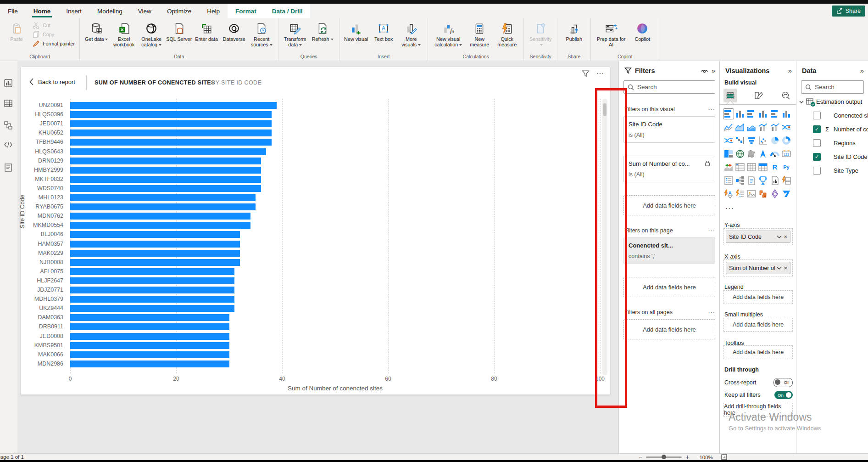 The image size is (868, 462). I want to click on refresh-button: Refresh, so click(323, 31).